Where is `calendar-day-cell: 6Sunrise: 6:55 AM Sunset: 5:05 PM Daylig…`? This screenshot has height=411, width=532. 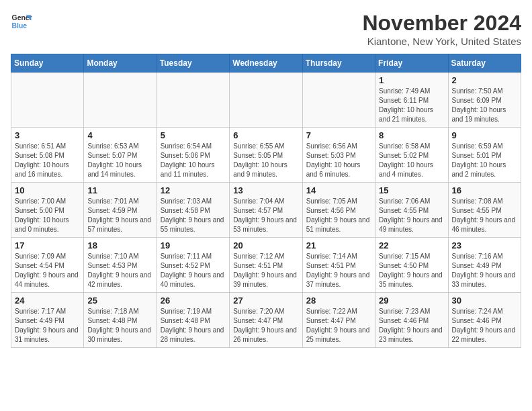 calendar-day-cell: 6Sunrise: 6:55 AM Sunset: 5:05 PM Daylig… is located at coordinates (266, 155).